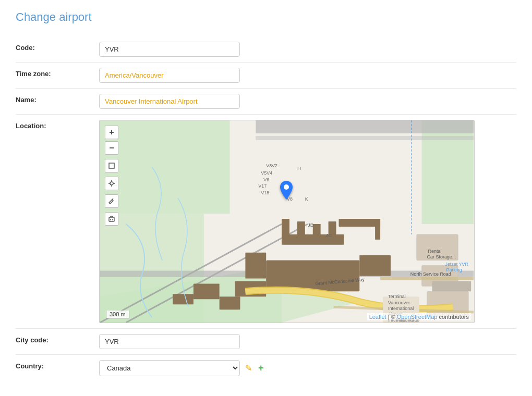  Describe the element at coordinates (57, 49) in the screenshot. I see `code-label: Code:` at that location.